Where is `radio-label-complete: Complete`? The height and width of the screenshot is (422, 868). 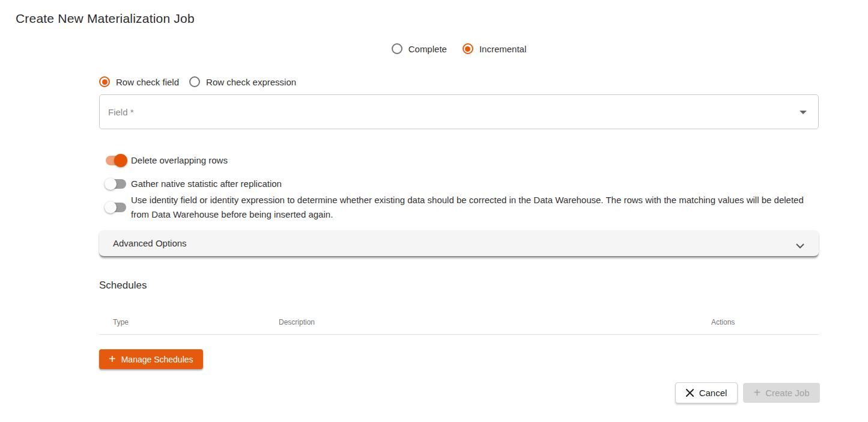
radio-label-complete: Complete is located at coordinates (428, 49).